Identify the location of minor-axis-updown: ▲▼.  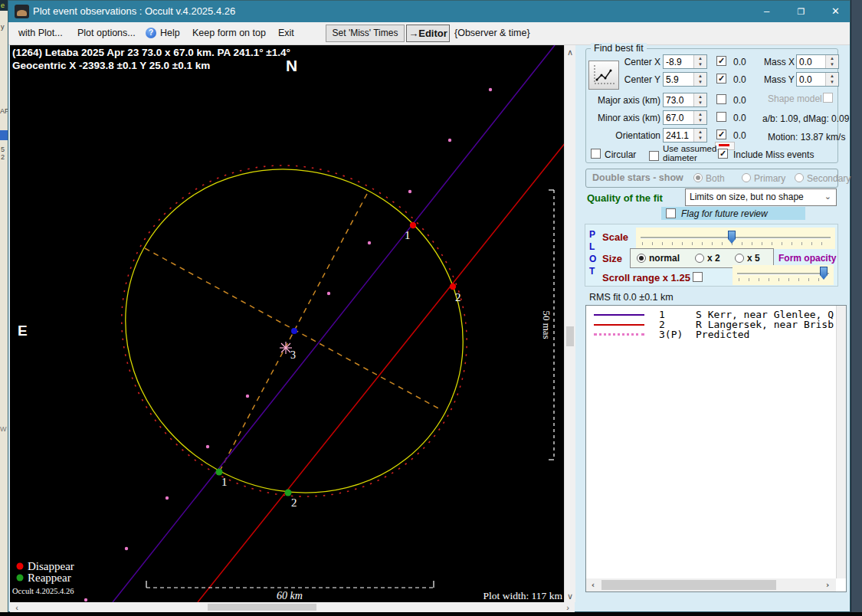
(700, 118).